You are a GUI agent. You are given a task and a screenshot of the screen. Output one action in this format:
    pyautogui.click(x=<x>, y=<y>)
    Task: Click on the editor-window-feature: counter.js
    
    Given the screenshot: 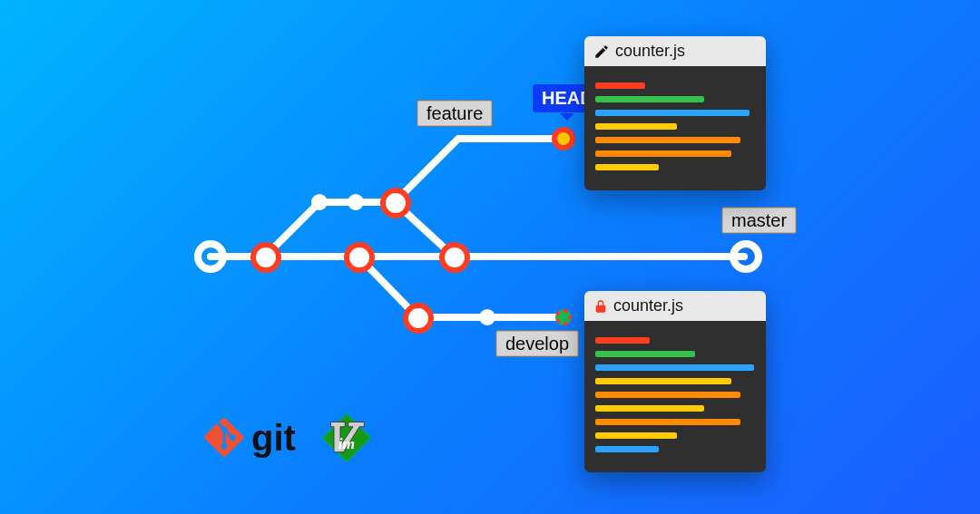 What is the action you would take?
    pyautogui.click(x=675, y=113)
    